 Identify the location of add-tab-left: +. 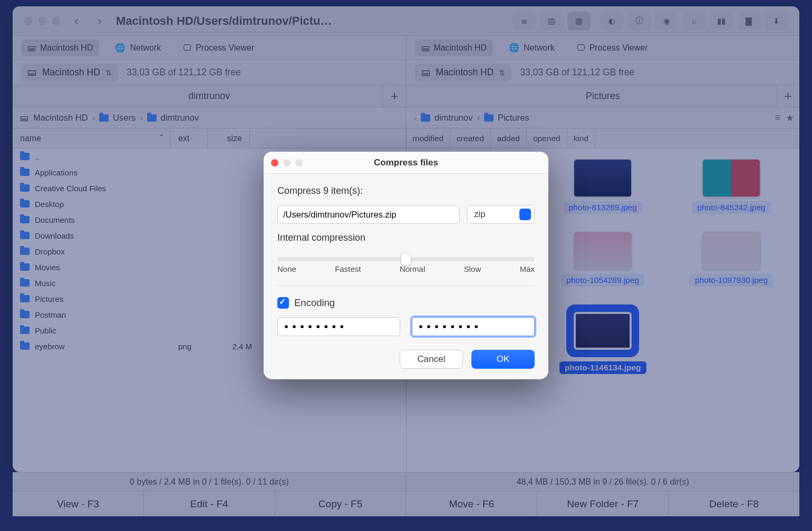
(394, 96).